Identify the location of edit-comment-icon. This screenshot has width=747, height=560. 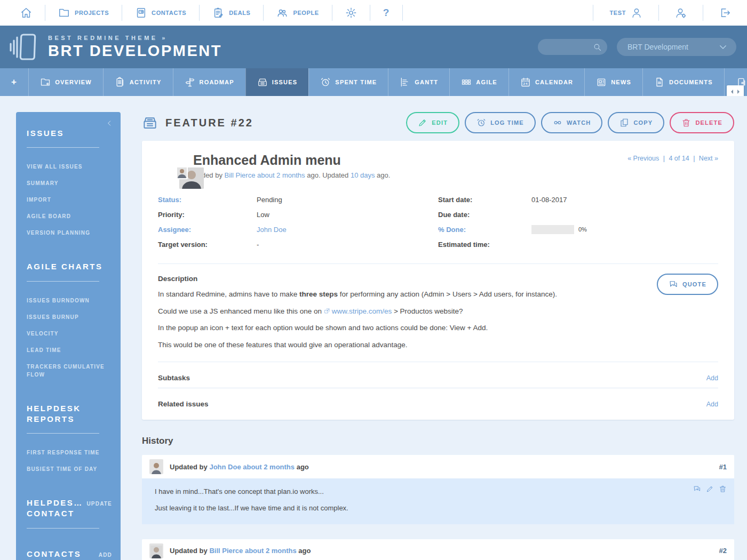
(710, 489).